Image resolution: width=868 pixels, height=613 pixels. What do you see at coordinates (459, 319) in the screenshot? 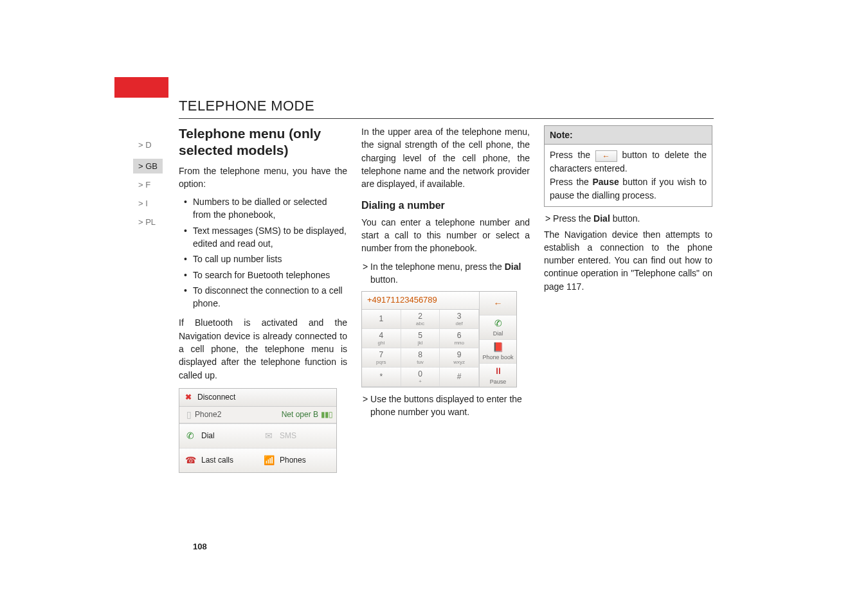
I see `key-3: 3def` at bounding box center [459, 319].